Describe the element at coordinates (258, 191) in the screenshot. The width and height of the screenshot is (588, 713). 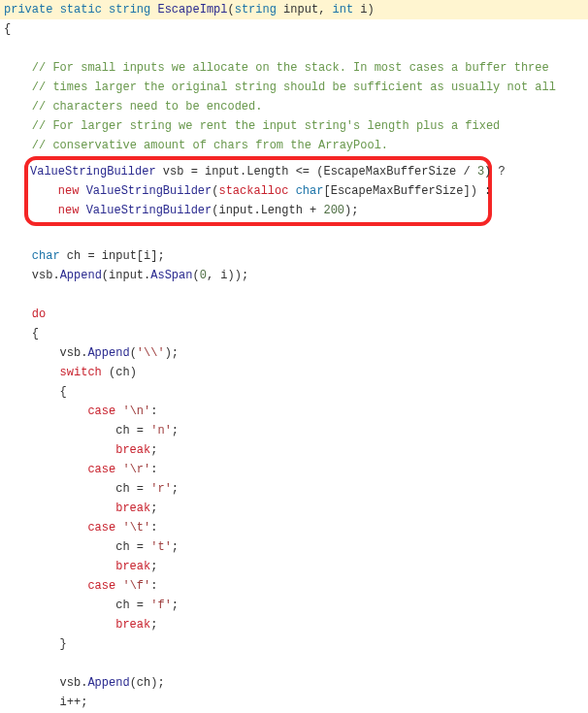
I see `highlighted-code-box: ValueStringBuilder vsb = input.Length <=…` at that location.